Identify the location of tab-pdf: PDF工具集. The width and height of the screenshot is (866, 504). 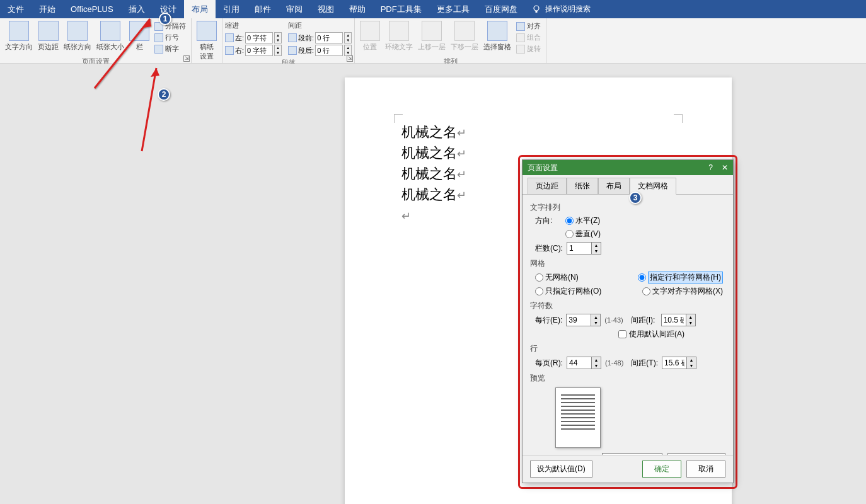
(401, 9).